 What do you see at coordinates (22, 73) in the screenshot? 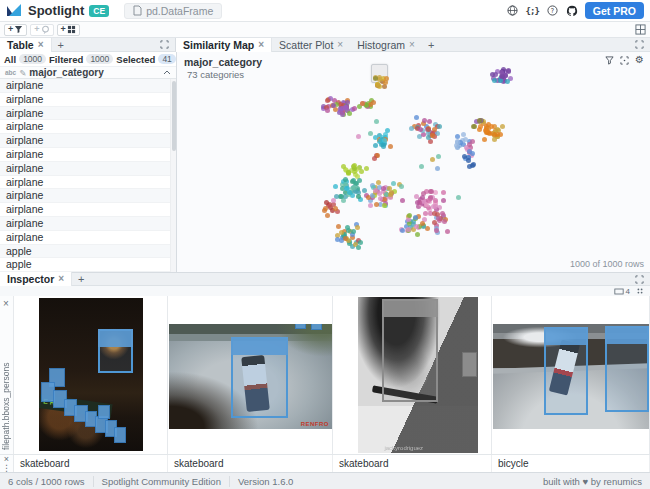
I see `edit-column-icon: ✎` at bounding box center [22, 73].